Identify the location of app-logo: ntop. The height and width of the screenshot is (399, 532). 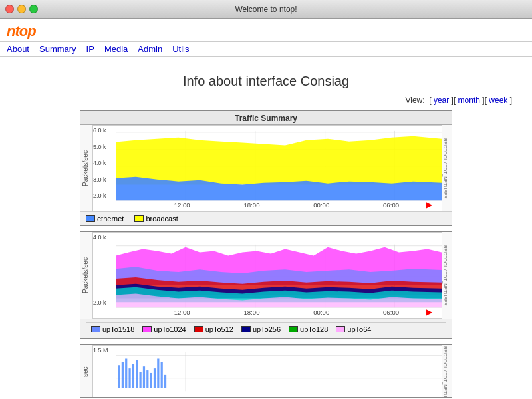
(266, 31).